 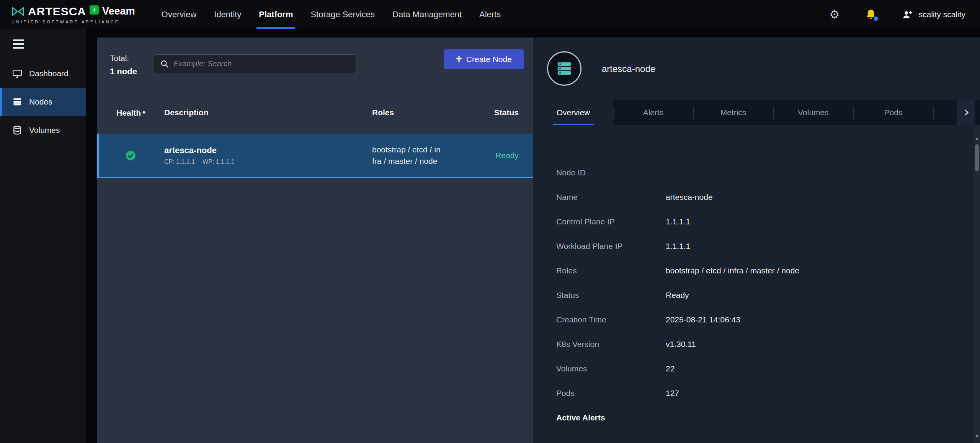 I want to click on node-avatar, so click(x=564, y=69).